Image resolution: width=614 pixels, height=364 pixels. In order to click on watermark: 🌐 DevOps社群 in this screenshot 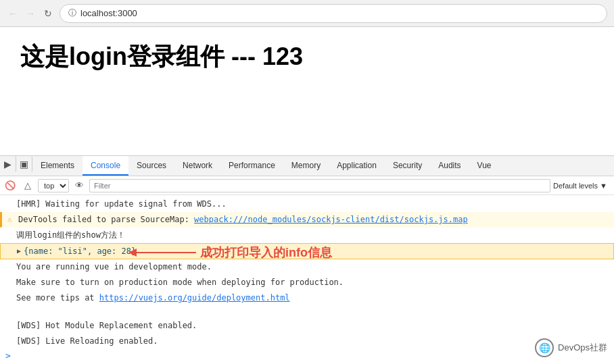, I will do `click(571, 348)`.